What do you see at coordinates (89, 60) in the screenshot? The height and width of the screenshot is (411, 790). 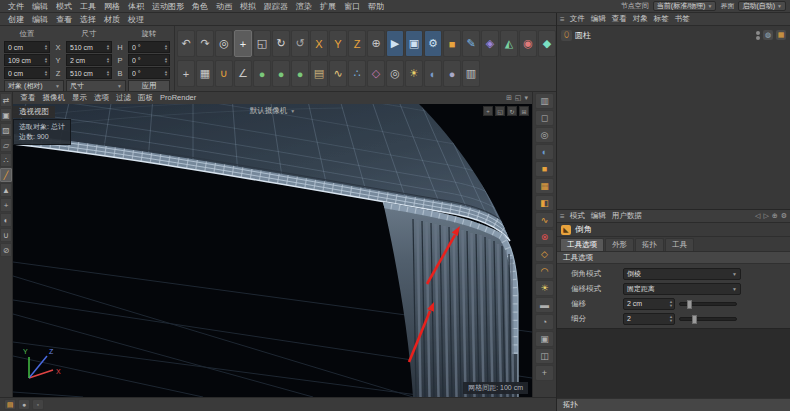 I see `size-field: 2 cm▲▼` at bounding box center [89, 60].